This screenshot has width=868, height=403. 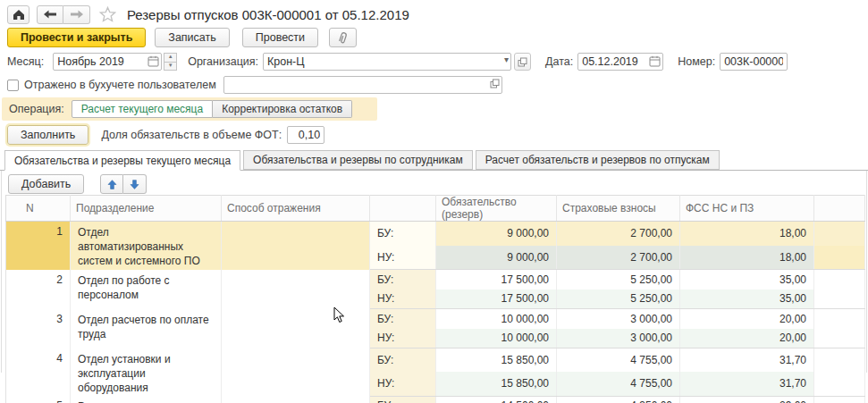 I want to click on share-input, so click(x=306, y=135).